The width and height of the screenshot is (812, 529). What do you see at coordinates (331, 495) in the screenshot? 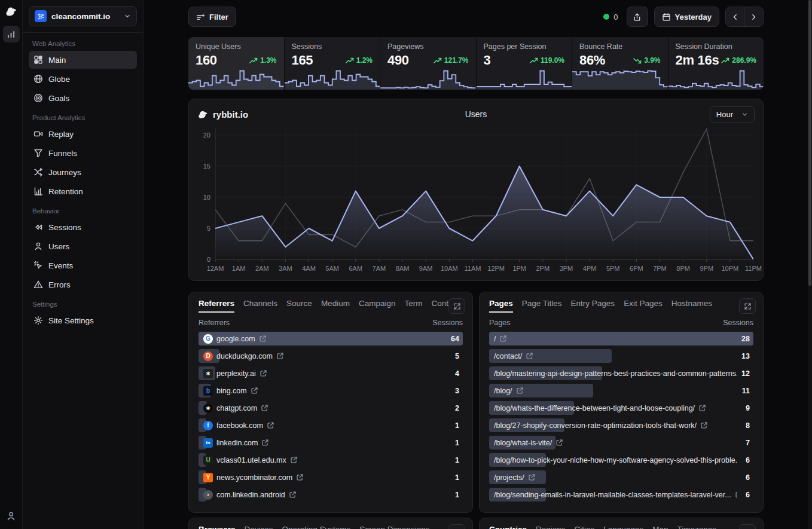
I see `table-row: ›com.linkedin.android1` at bounding box center [331, 495].